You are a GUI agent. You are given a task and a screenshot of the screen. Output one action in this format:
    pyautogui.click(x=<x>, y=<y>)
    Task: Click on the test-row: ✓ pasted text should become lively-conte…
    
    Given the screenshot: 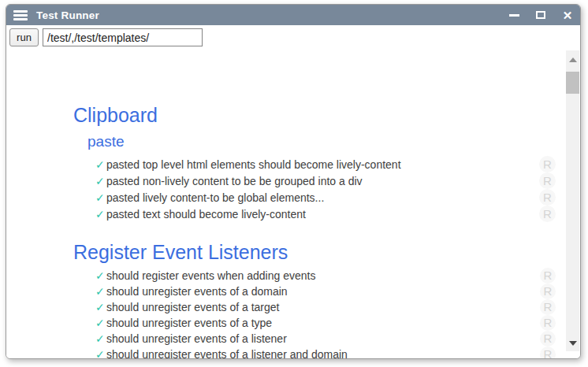 What is the action you would take?
    pyautogui.click(x=303, y=214)
    